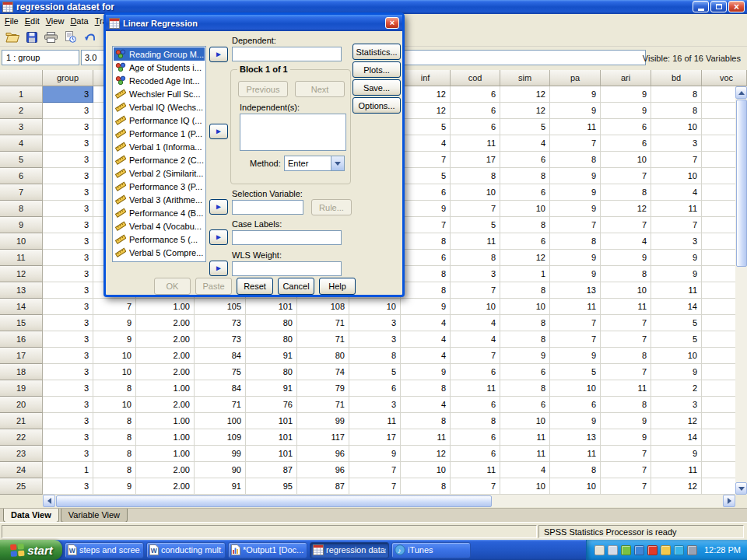 The height and width of the screenshot is (560, 747). What do you see at coordinates (22, 143) in the screenshot?
I see `row-header: 4` at bounding box center [22, 143].